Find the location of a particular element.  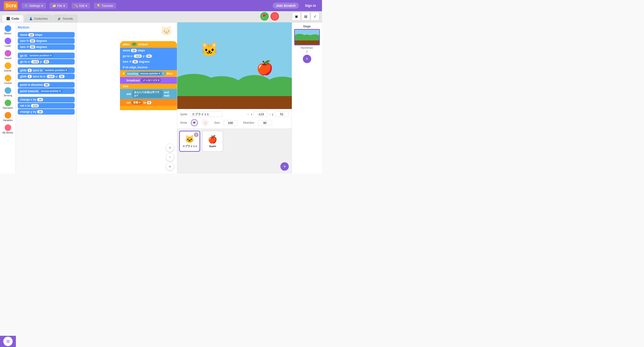

block-turn-ccw: turn ↺ 15 degrees is located at coordinates (46, 47).